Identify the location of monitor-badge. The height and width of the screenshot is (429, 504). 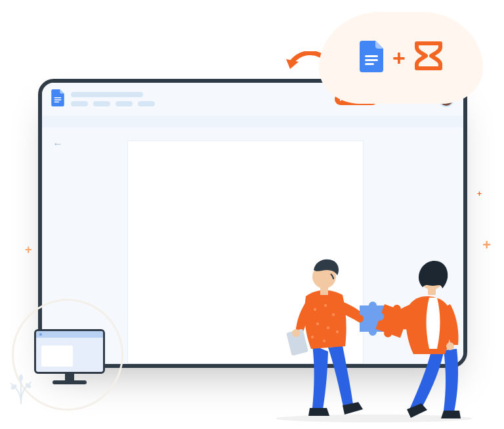
(68, 355).